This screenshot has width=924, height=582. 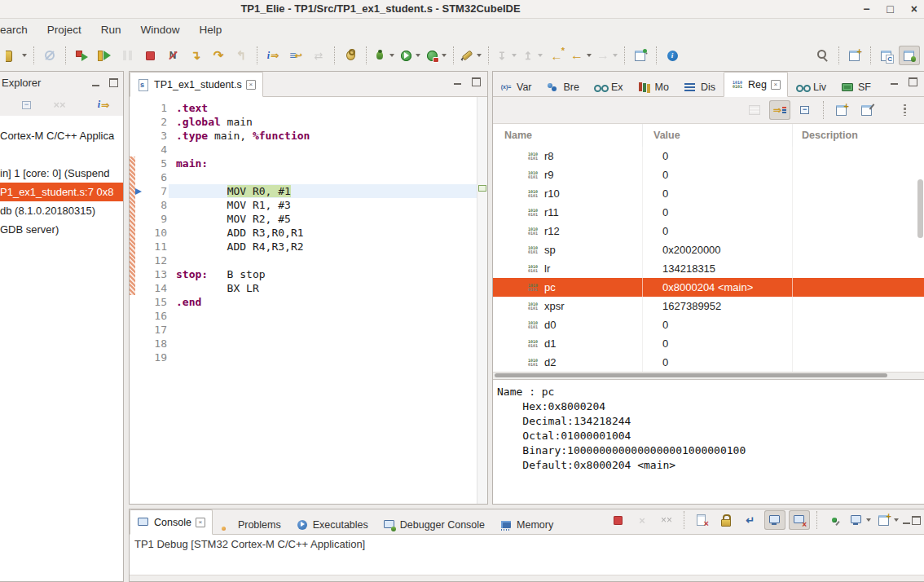 I want to click on debug-tree-item: Cortex-M C/C++ Applica, so click(x=62, y=135).